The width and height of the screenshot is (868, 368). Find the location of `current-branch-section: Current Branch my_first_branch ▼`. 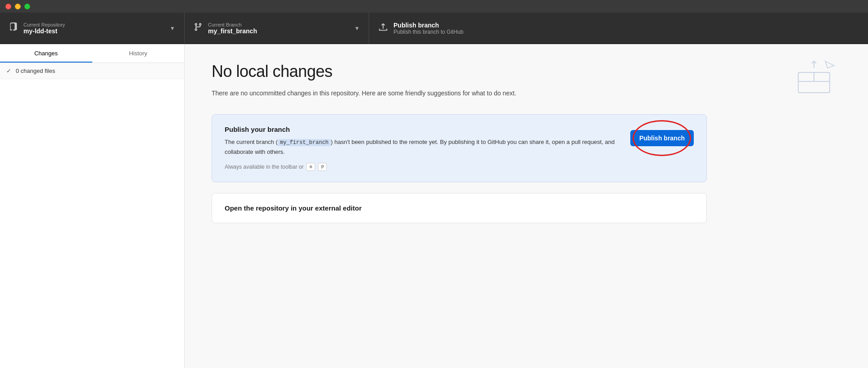

current-branch-section: Current Branch my_first_branch ▼ is located at coordinates (277, 28).